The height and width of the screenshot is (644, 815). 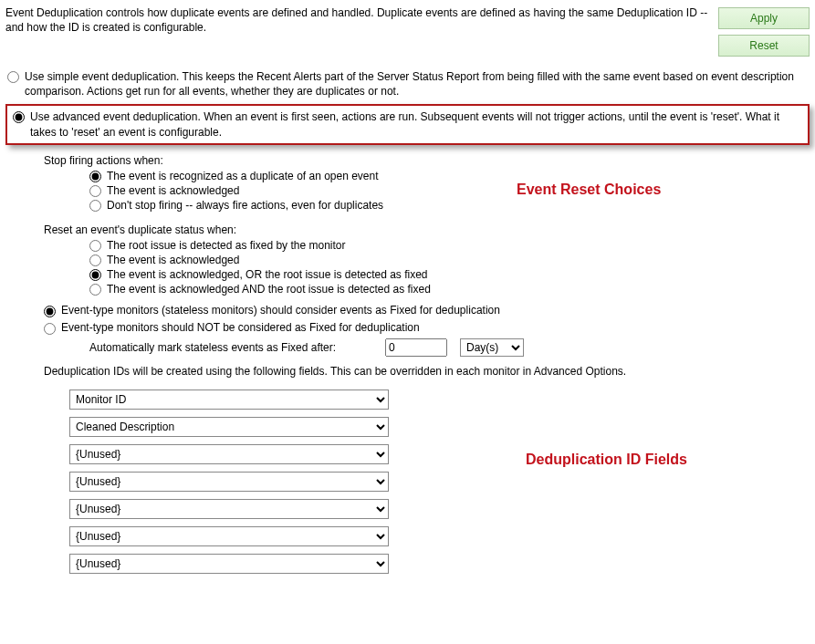 I want to click on reset-opt2-label: The event is acknowledged, so click(x=173, y=260).